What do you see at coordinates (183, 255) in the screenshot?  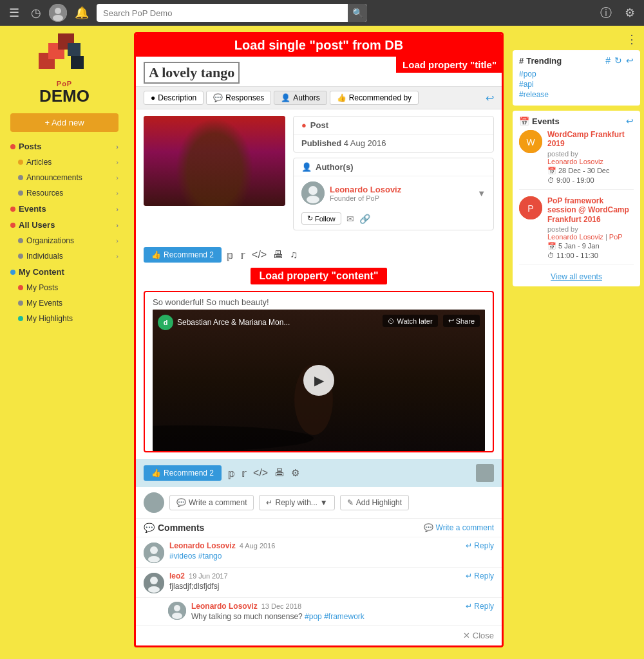 I see `recommend-button: 👍 Recommend 2` at bounding box center [183, 255].